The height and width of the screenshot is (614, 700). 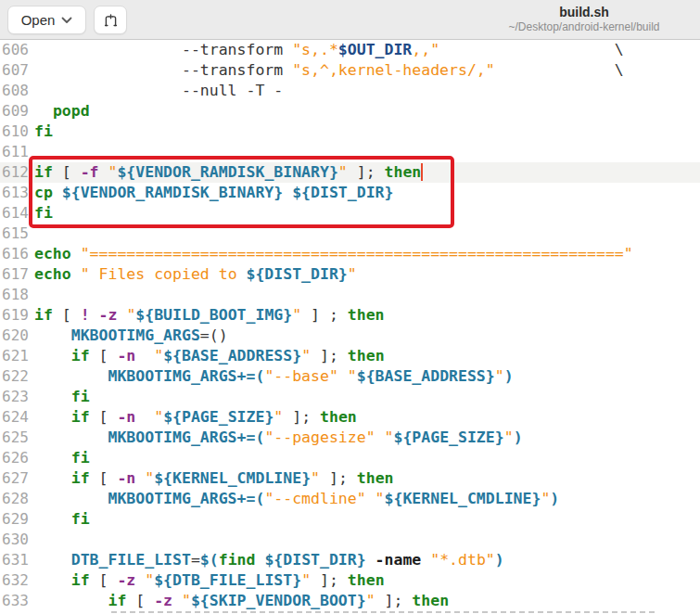 I want to click on line-number: 619, so click(x=16, y=315).